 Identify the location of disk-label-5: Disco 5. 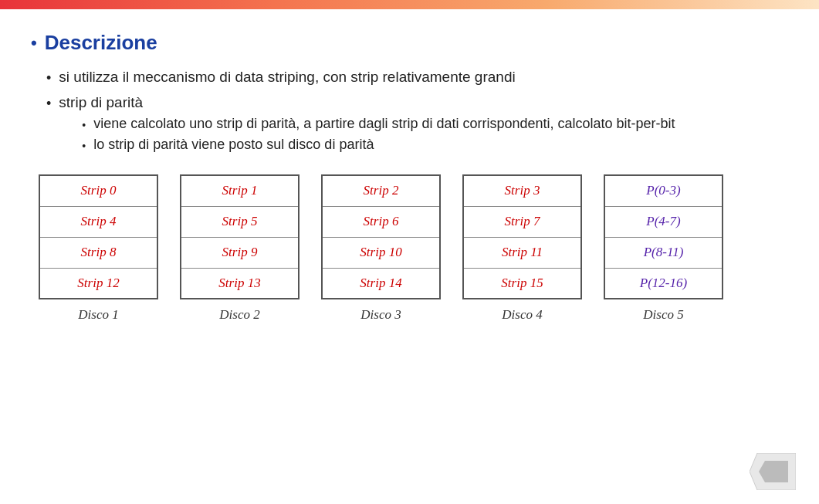
(663, 315).